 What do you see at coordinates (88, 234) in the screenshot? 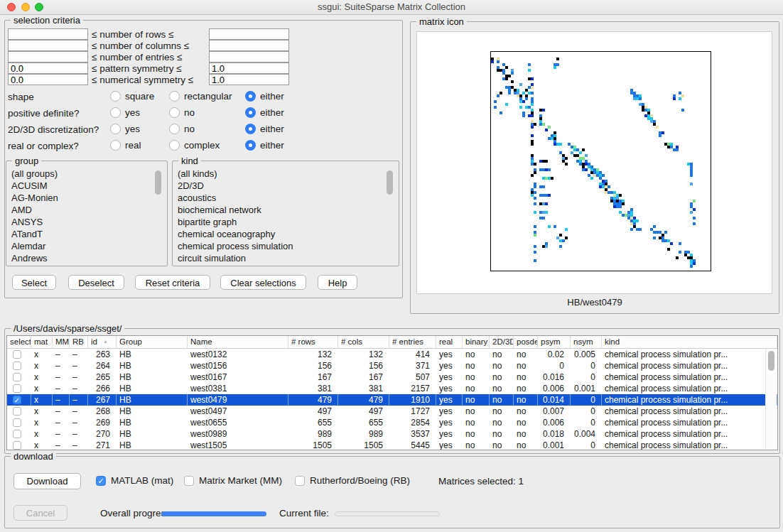
I see `list-item: ATandT` at bounding box center [88, 234].